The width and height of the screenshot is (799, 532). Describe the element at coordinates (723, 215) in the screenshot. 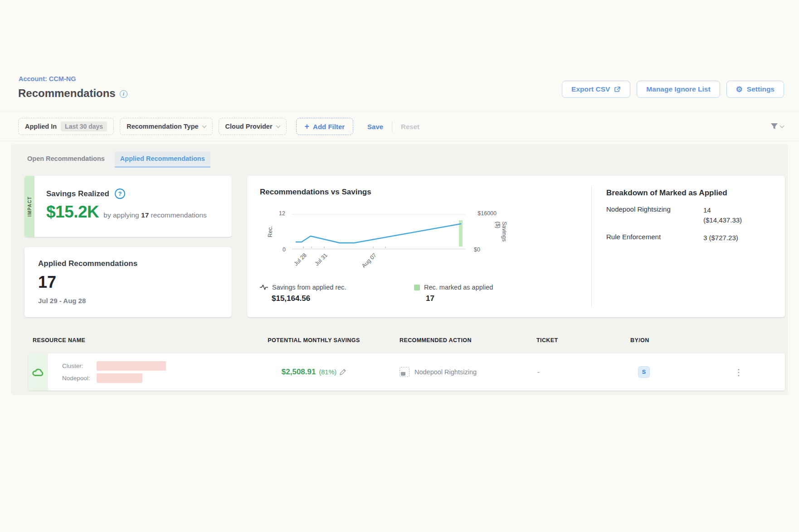

I see `breakdown-row-value: 14 ($14,437.33)` at that location.